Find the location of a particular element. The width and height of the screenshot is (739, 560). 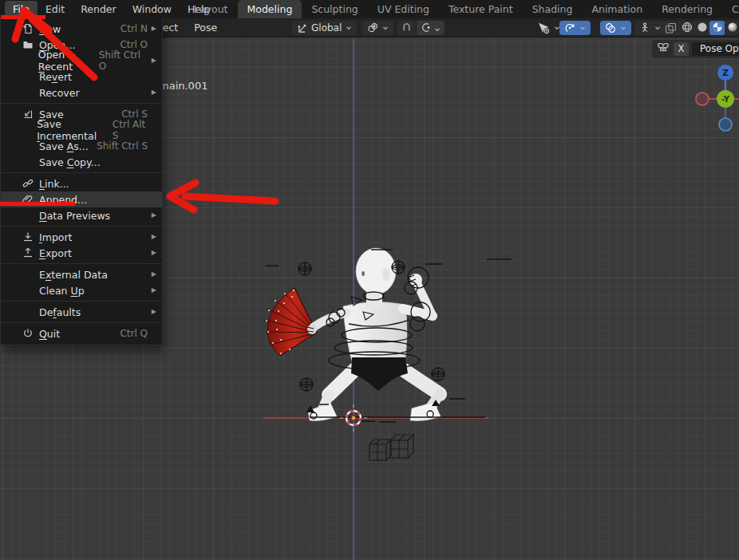

menu-item-shortcut: Ctrl O is located at coordinates (134, 45).